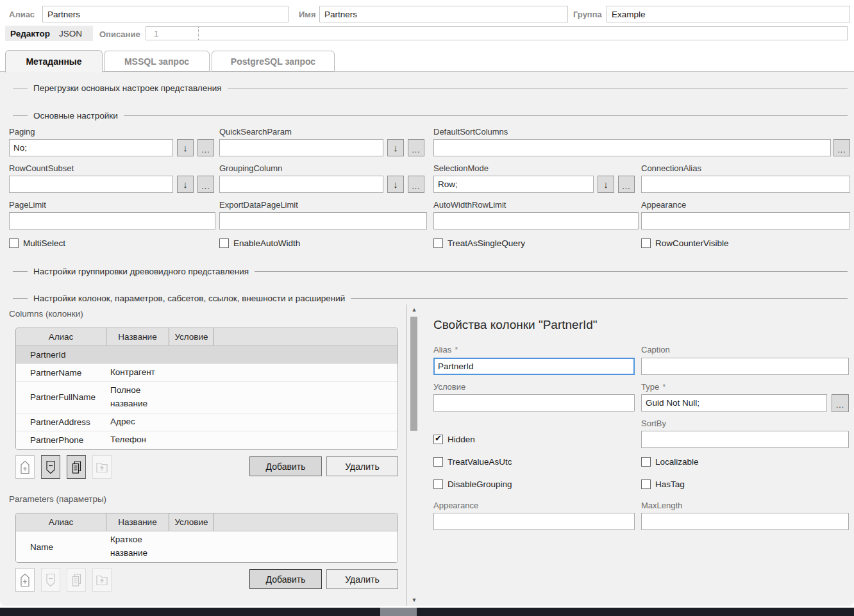 The width and height of the screenshot is (854, 616). Describe the element at coordinates (632, 147) in the screenshot. I see `defaultsortcolumns-input` at that location.